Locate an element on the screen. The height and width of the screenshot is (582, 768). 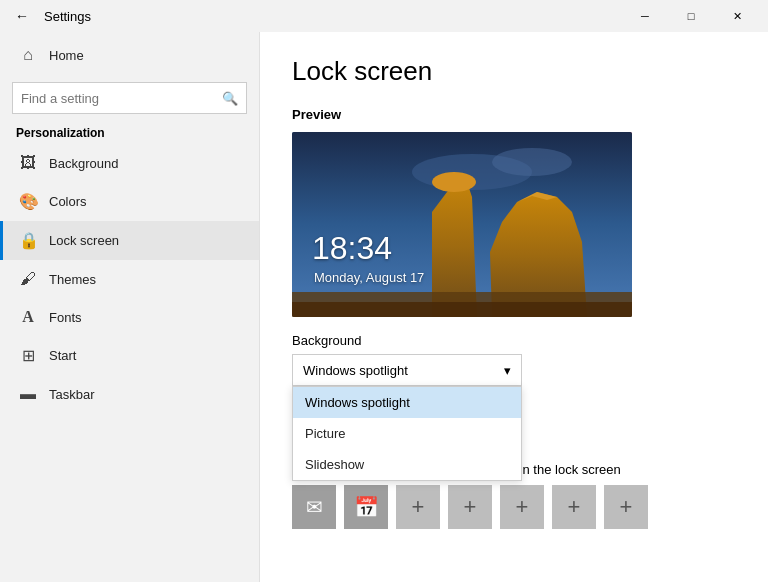
dropdown-selected-value: Windows spotlight is located at coordinates (356, 370).